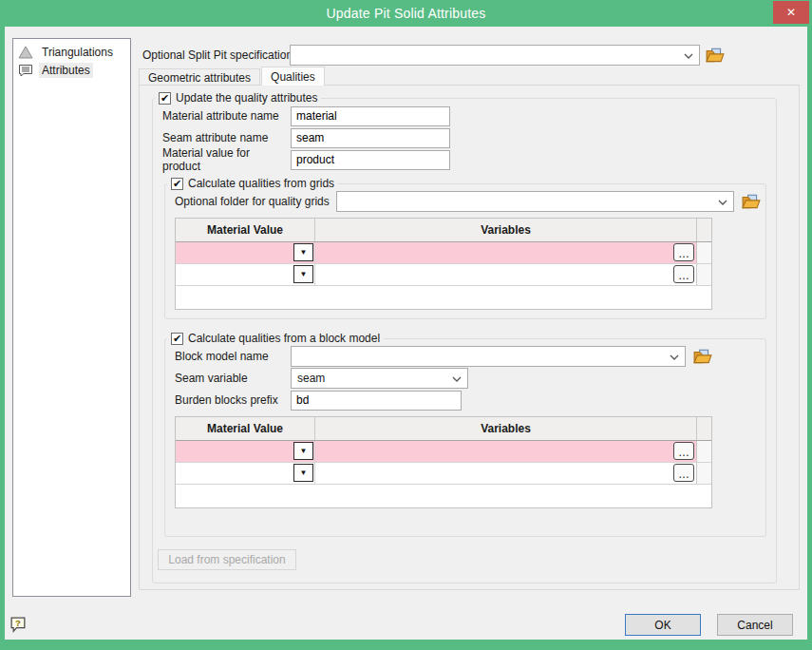  Describe the element at coordinates (255, 201) in the screenshot. I see `quality-grids-folder-label: Optional folder for quality grids` at that location.